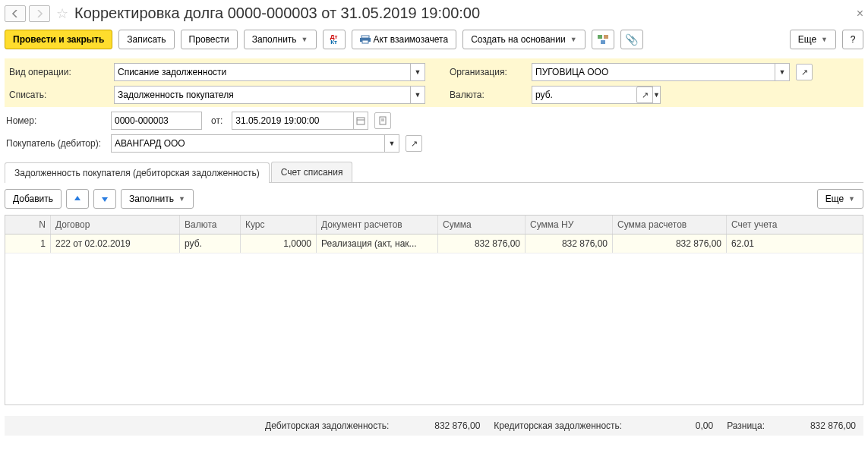 This screenshot has width=868, height=469. What do you see at coordinates (270, 95) in the screenshot?
I see `writeoff-field: ▼` at bounding box center [270, 95].